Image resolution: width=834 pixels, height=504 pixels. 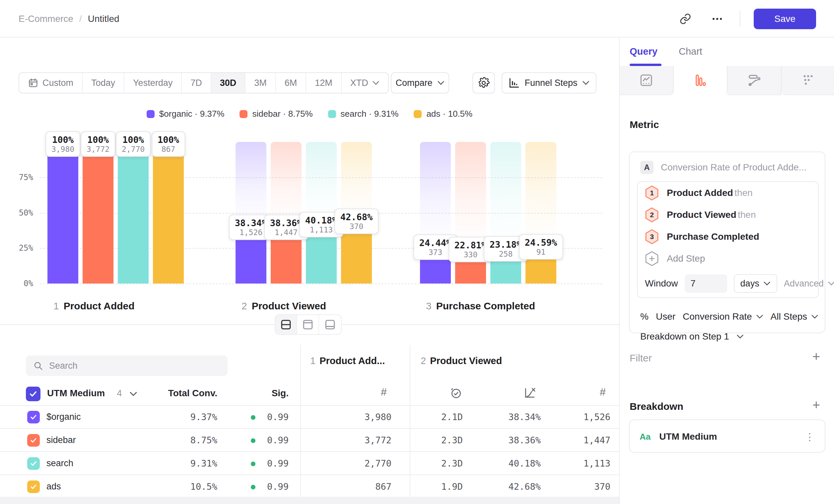 What do you see at coordinates (647, 81) in the screenshot?
I see `tab-insights` at bounding box center [647, 81].